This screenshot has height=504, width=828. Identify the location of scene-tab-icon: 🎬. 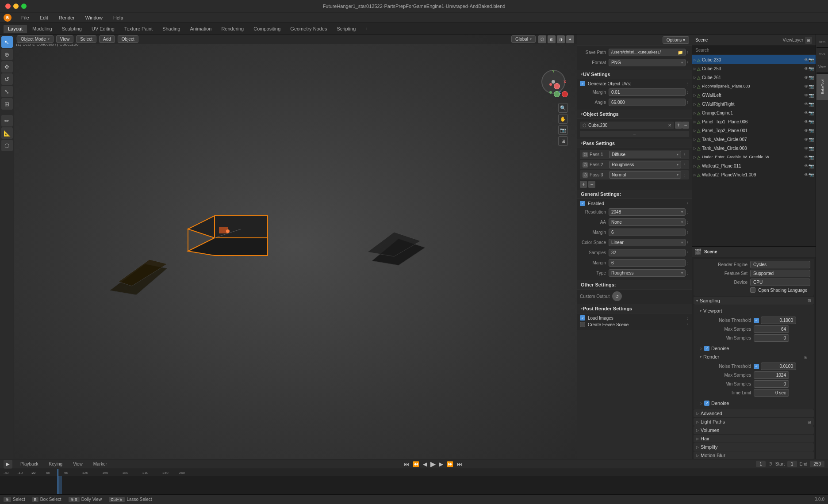
(698, 252).